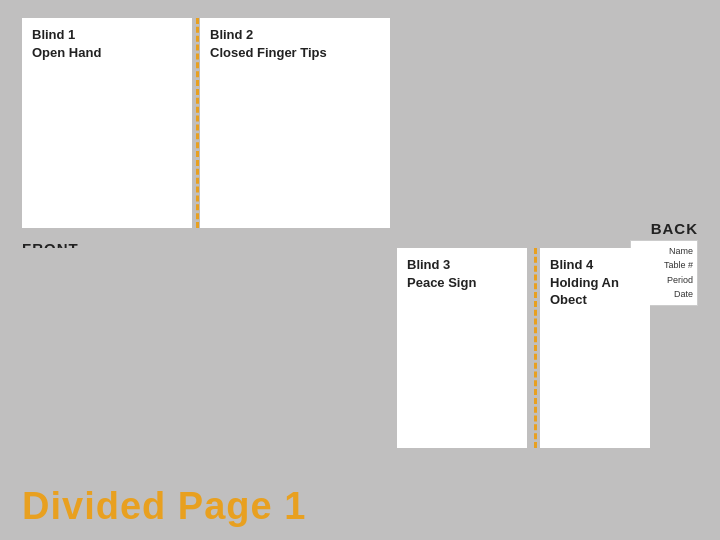 The height and width of the screenshot is (540, 720). I want to click on blind4-subtitle-text: Holding An Obect, so click(584, 292).